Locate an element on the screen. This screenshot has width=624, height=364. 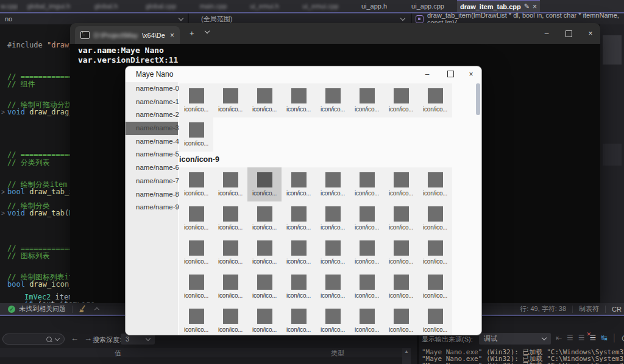
icon-grid-item-45: icon/ico... is located at coordinates (333, 320).